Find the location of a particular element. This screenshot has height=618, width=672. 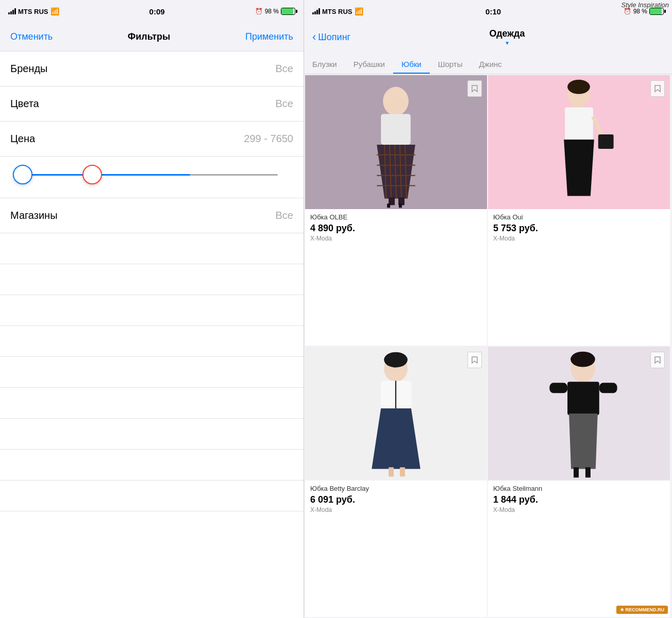

product-price-4: 1 844 руб. is located at coordinates (579, 500).